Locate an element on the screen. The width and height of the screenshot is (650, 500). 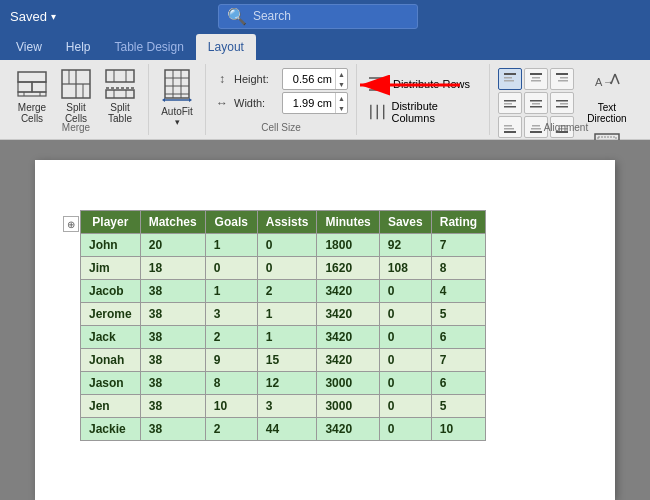
text-direction-label: Text Direction is located at coordinates (607, 113).